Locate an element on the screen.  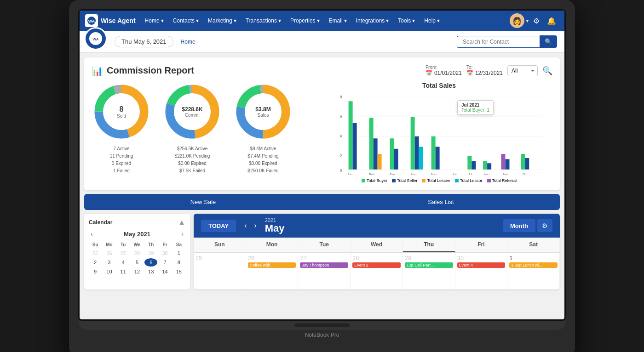
new-sale-button: New Sale is located at coordinates (203, 202).